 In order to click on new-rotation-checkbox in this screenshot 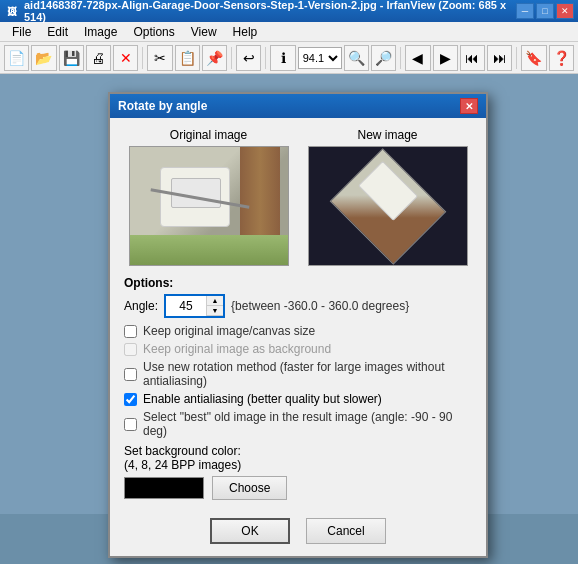, I will do `click(130, 374)`.